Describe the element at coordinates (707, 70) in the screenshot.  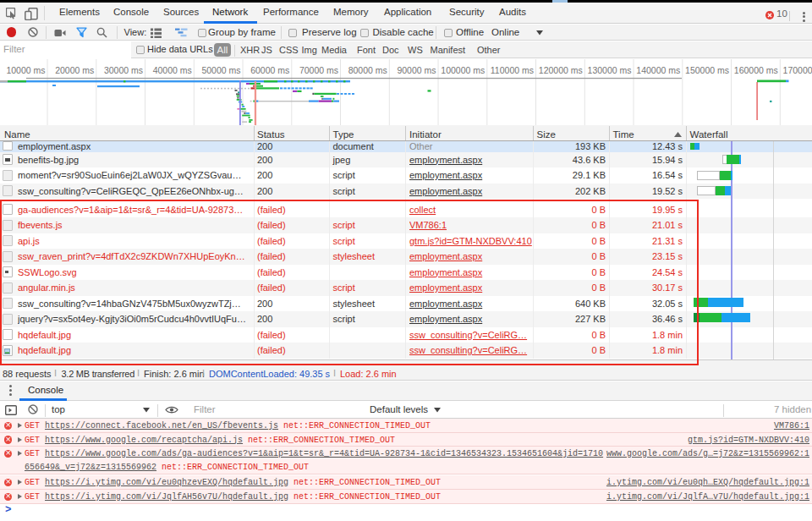
I see `svg-text: 150000 ms` at that location.